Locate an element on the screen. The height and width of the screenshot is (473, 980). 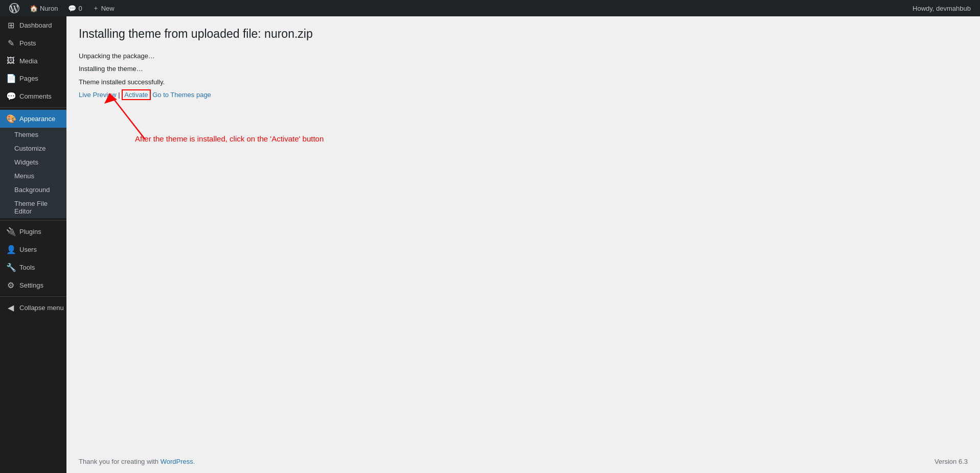
sidebar-item-pages: 📄 Pages is located at coordinates (33, 79).